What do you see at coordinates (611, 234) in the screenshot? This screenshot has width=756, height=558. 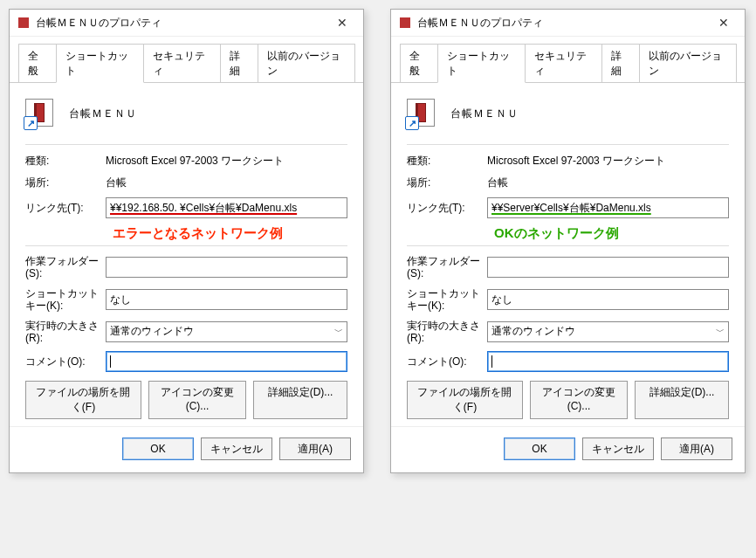 I see `annotation: OKのネットワーク例` at bounding box center [611, 234].